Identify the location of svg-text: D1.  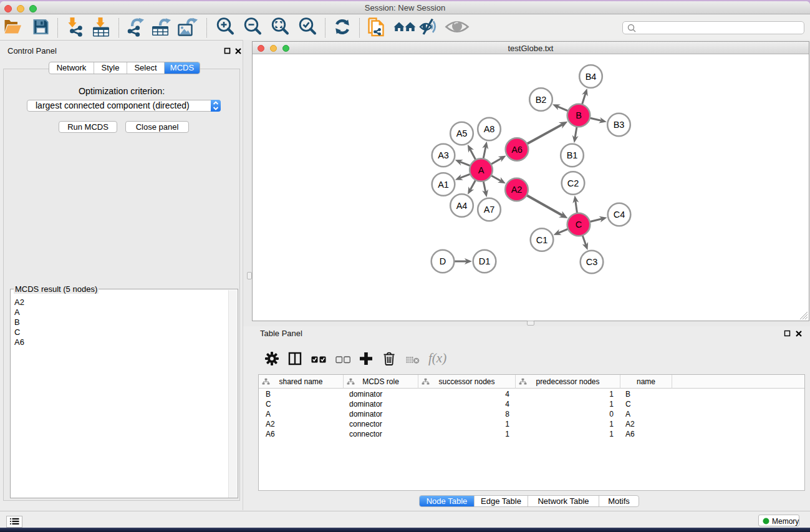
(485, 261).